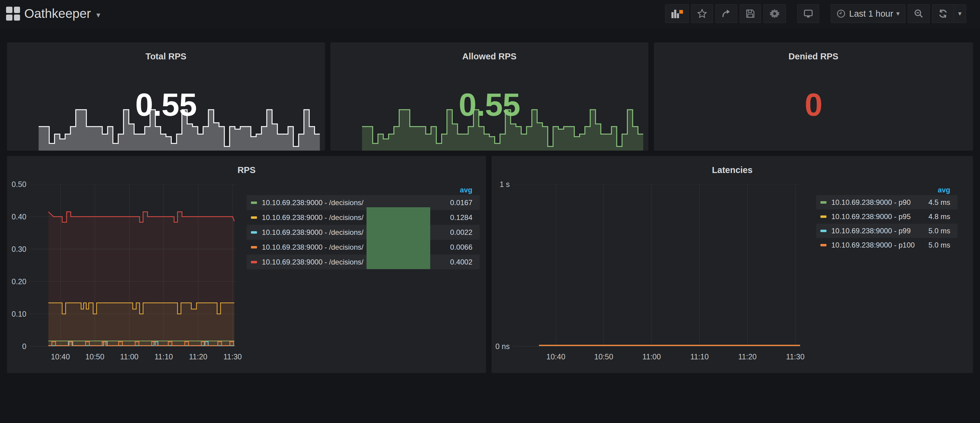 The width and height of the screenshot is (980, 423). What do you see at coordinates (677, 14) in the screenshot?
I see `add-panel-button` at bounding box center [677, 14].